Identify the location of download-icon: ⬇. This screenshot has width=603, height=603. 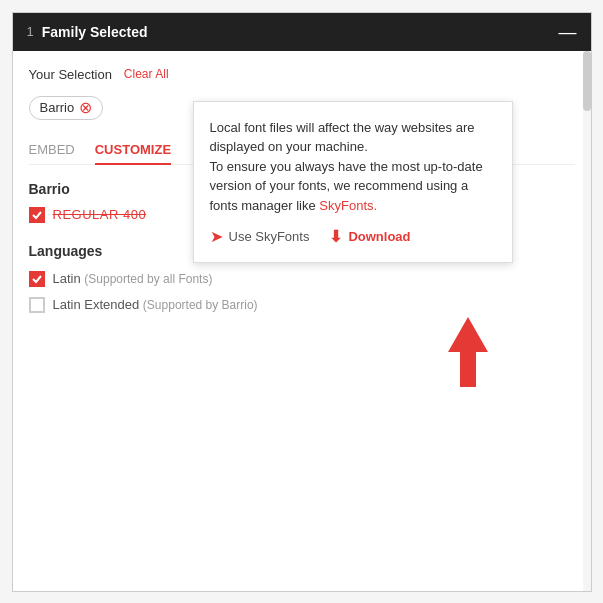
(336, 236).